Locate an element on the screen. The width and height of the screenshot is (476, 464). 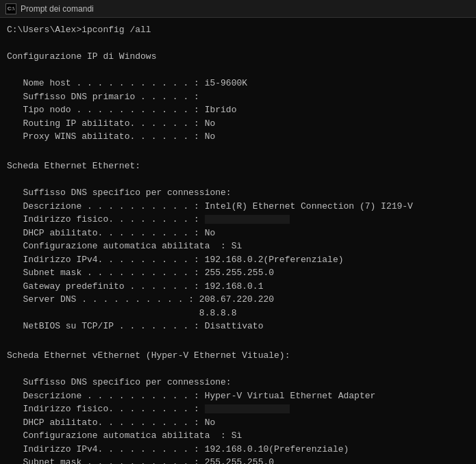
eth1-line-6: Subnet mask . . . . . . . . . . : 255.25… is located at coordinates (238, 273).